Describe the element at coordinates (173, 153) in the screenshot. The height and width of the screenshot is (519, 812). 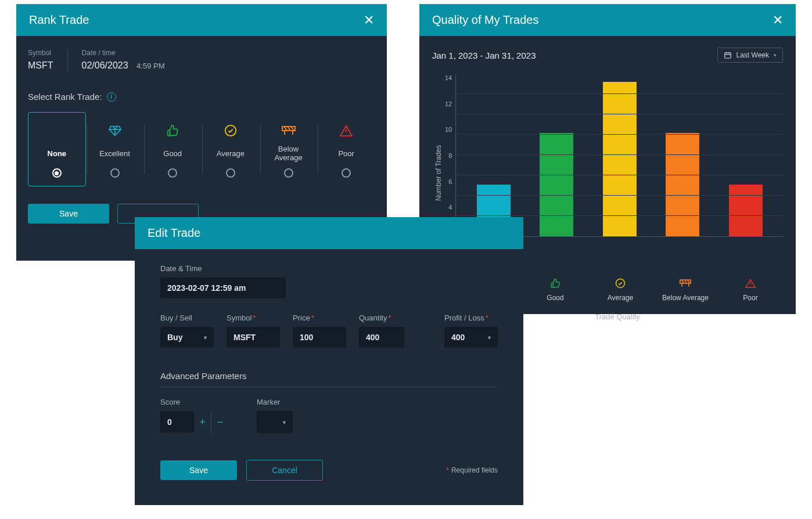
I see `rank-option-label: Good` at that location.